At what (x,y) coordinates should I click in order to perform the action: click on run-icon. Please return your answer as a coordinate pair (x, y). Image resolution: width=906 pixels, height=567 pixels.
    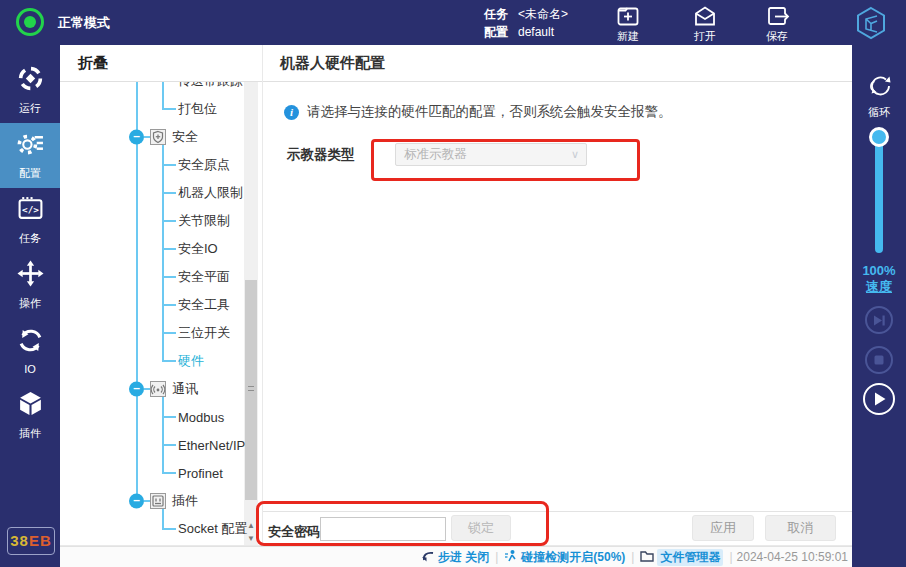
    Looking at the image, I should click on (30, 80).